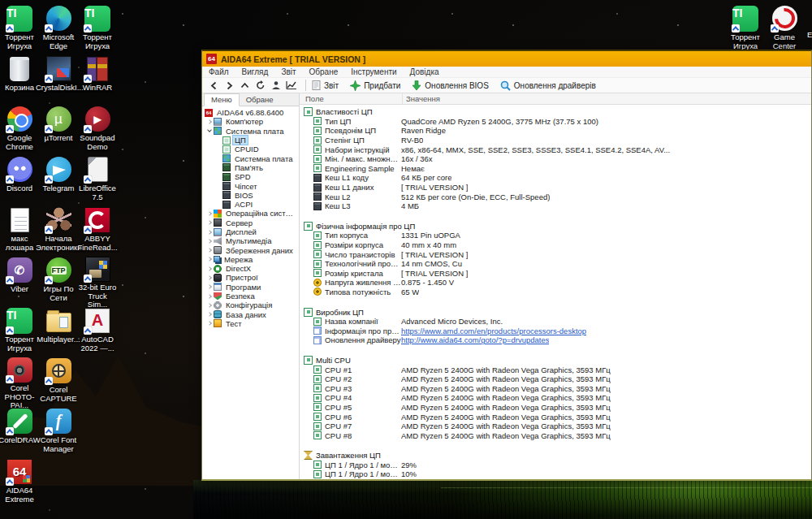 This screenshot has width=812, height=519. Describe the element at coordinates (494, 331) in the screenshot. I see `field-value-link: https://www.amd.com/en/products/processo…` at that location.